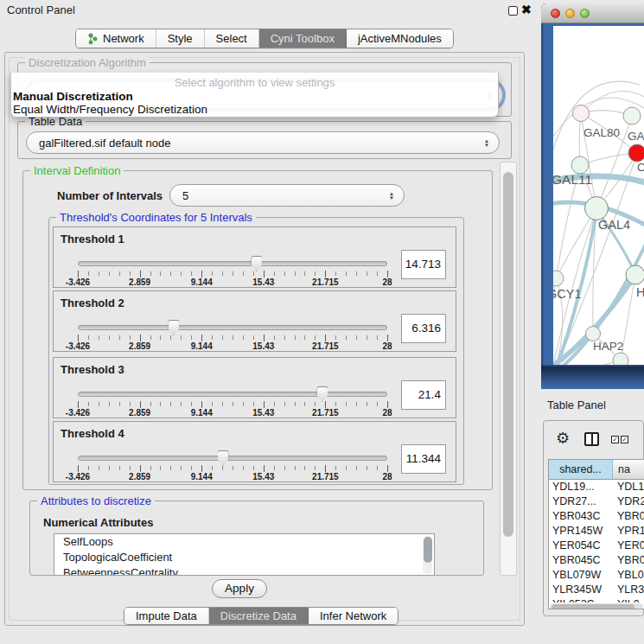  Describe the element at coordinates (596, 517) in the screenshot. I see `table-row: YBR043CYBR0` at that location.